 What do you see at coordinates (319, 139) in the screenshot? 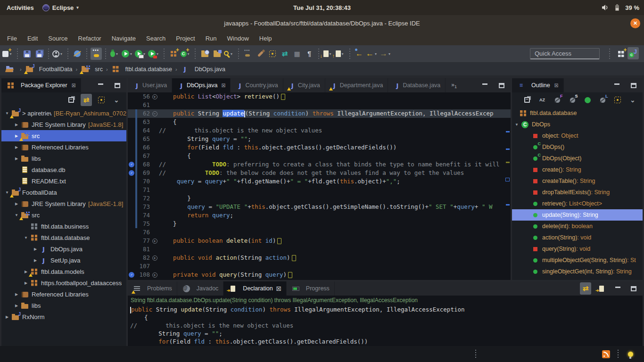
I see `code-line-65: 65 String query = "";` at bounding box center [319, 139].